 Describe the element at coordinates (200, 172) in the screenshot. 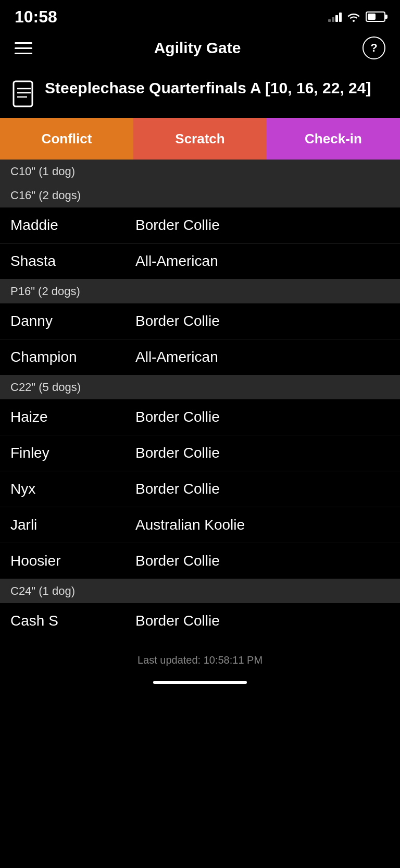

I see `section-header-0: C10" (1 dog)` at that location.